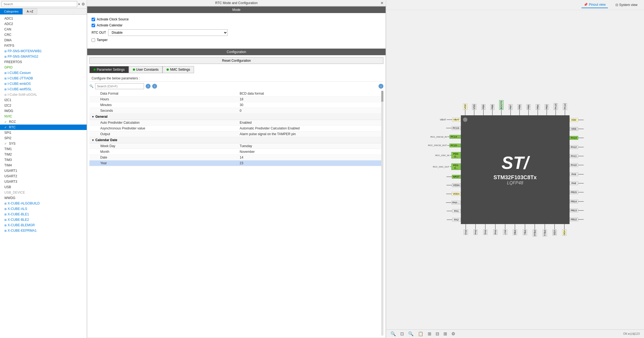  Describe the element at coordinates (93, 26) in the screenshot. I see `activate-calendar-checkbox` at that location.